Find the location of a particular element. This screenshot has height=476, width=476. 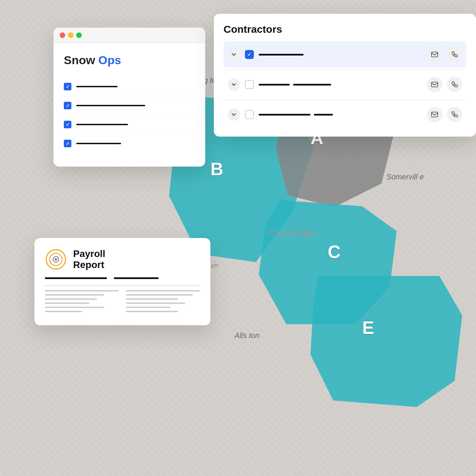

payroll-title-line2: Report is located at coordinates (89, 265).